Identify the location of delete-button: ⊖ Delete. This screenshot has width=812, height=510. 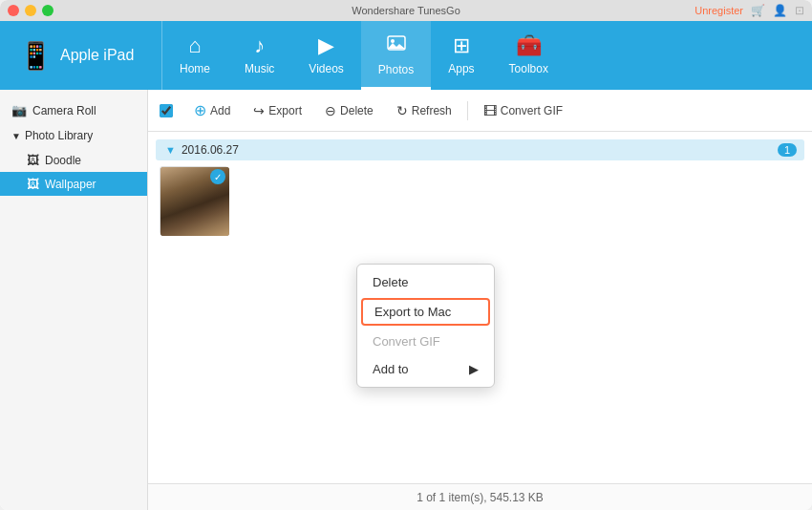
(350, 111).